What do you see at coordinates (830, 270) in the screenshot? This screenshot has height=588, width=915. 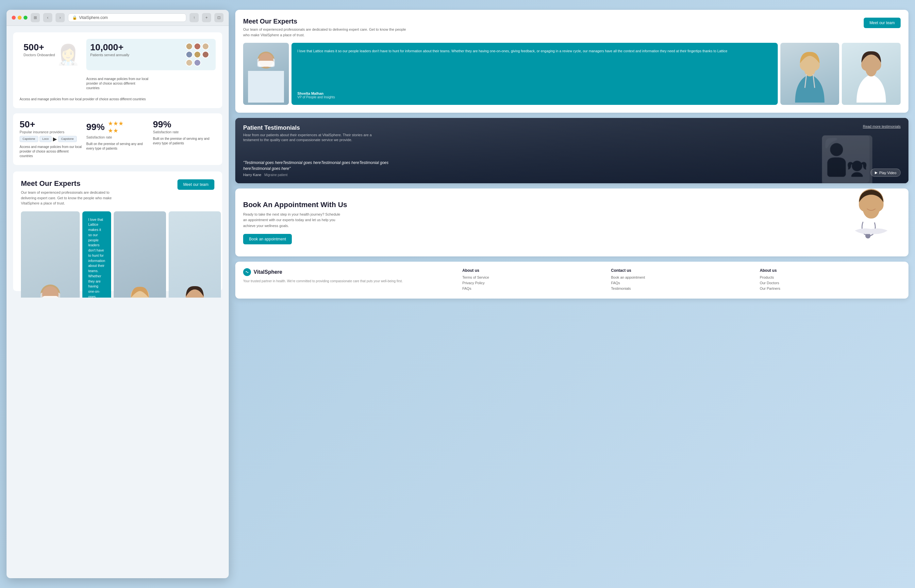 I see `footer-col-about2-title: About us` at bounding box center [830, 270].